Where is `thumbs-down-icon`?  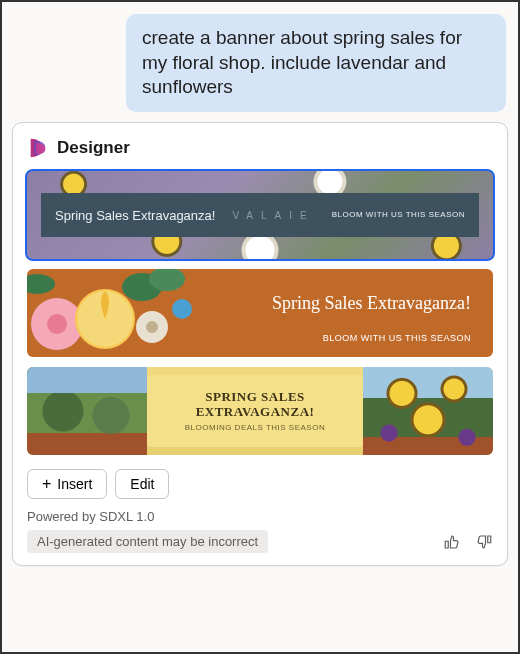 thumbs-down-icon is located at coordinates (484, 542).